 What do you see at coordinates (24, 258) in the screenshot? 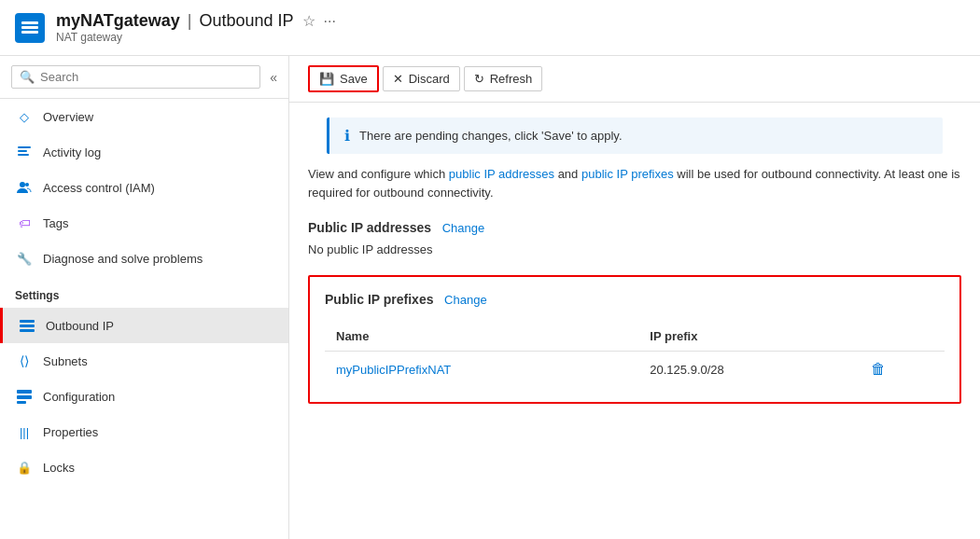
I see `diagnose-icon: 🔧` at bounding box center [24, 258].